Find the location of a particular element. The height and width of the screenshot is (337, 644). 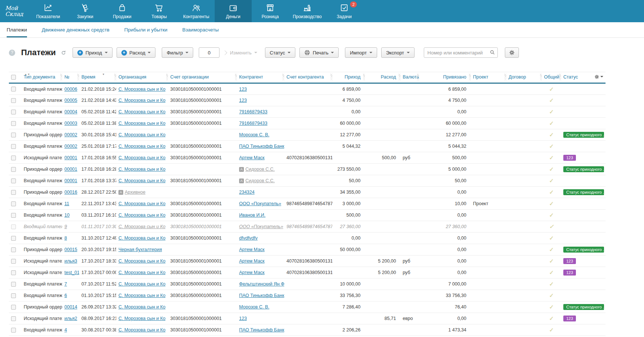

document-link: 00005 is located at coordinates (71, 100).